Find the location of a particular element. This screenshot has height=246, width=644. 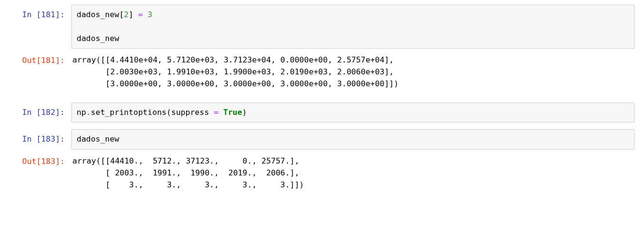

code-token: suppress is located at coordinates (190, 113).